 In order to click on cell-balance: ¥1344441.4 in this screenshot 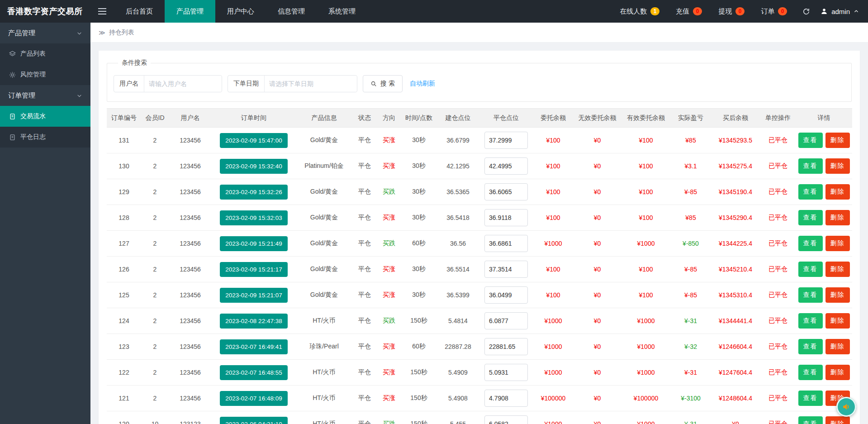, I will do `click(735, 321)`.